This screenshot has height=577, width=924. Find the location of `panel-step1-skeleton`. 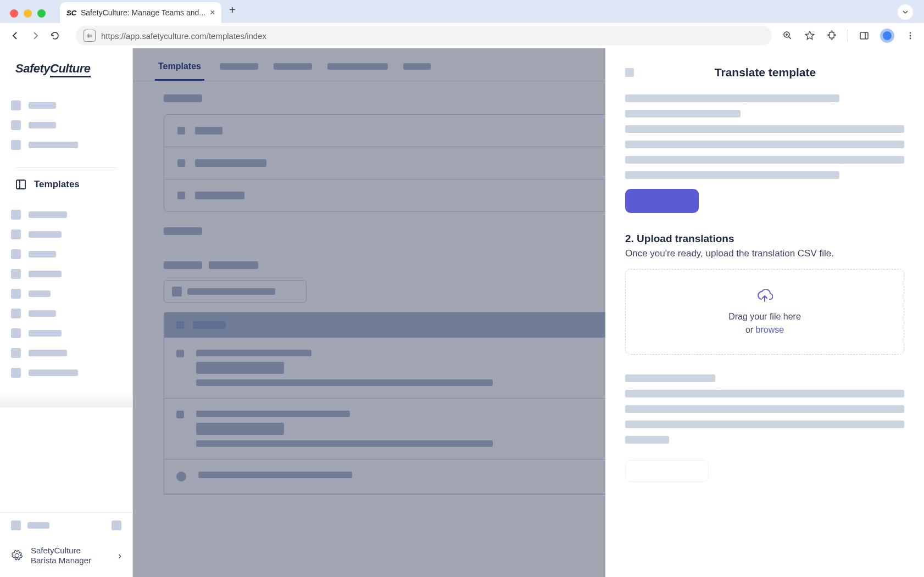

panel-step1-skeleton is located at coordinates (765, 137).